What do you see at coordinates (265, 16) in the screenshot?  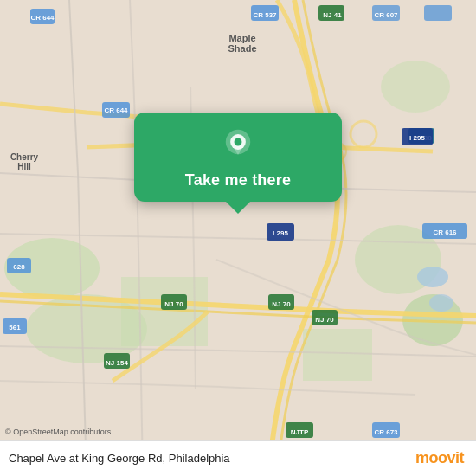 I see `svg-text: CR 537` at bounding box center [265, 16].